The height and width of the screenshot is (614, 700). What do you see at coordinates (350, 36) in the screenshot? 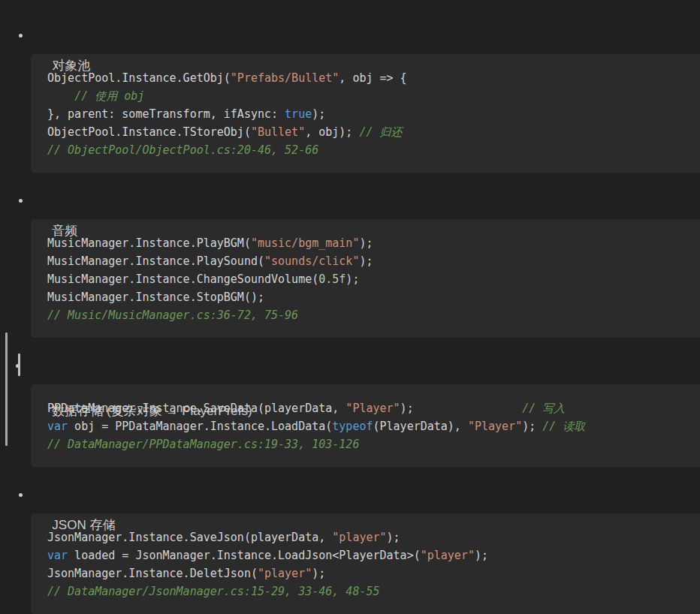
I see `section-header: 对象池` at bounding box center [350, 36].